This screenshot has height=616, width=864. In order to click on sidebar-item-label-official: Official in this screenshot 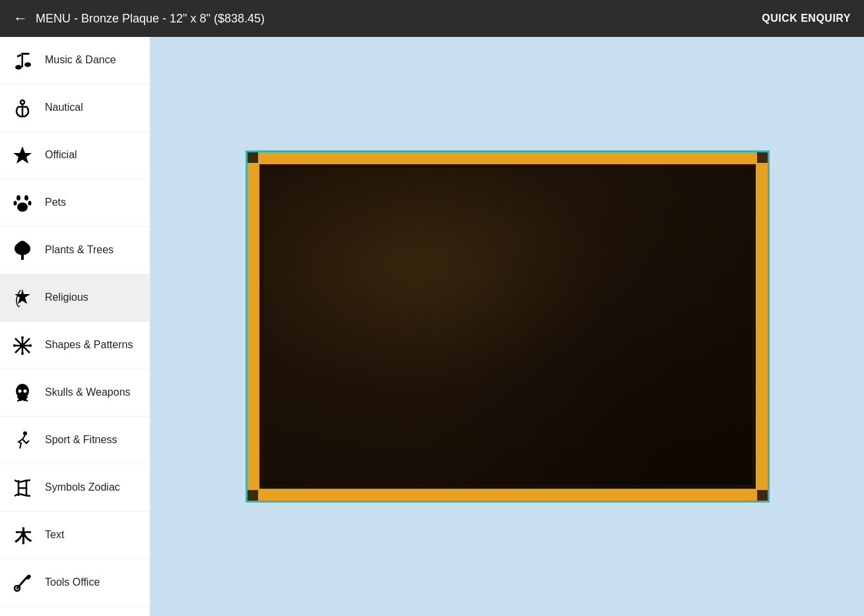, I will do `click(61, 156)`.